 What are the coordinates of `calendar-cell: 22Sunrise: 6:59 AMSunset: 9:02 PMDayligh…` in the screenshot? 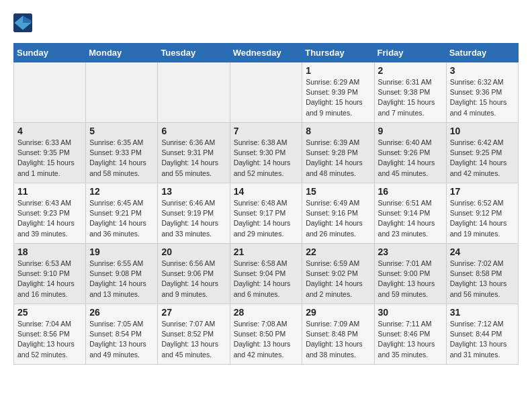 It's located at (339, 274).